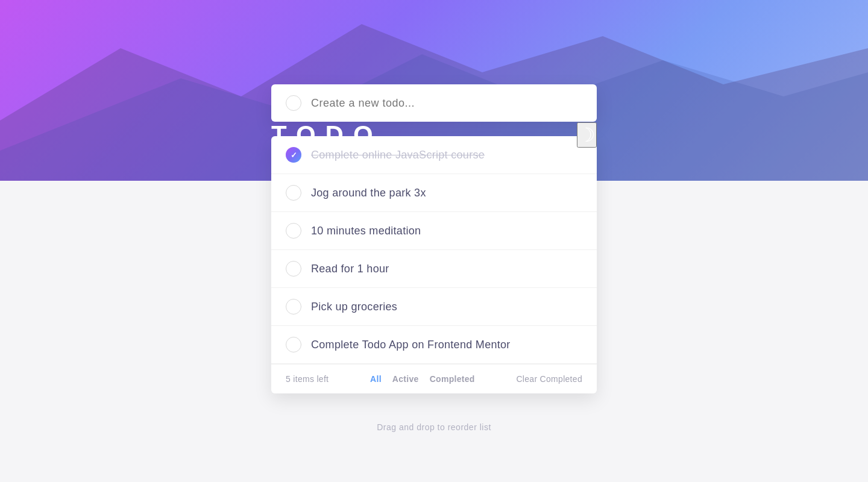 This screenshot has height=482, width=868. I want to click on clear-completed-button: Clear Completed, so click(549, 379).